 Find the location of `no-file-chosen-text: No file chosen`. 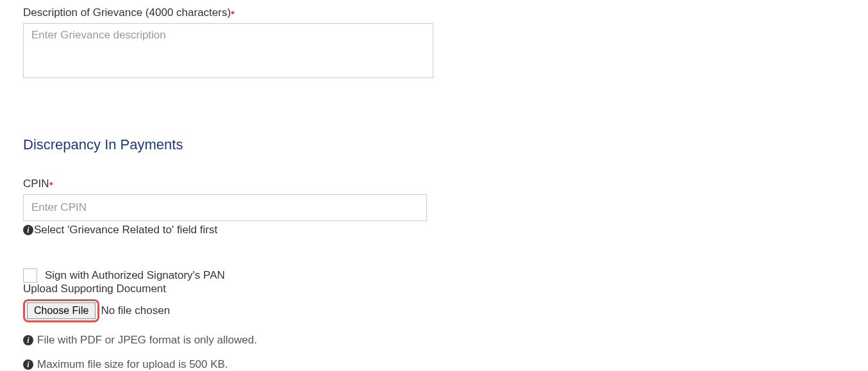

no-file-chosen-text: No file chosen is located at coordinates (135, 311).